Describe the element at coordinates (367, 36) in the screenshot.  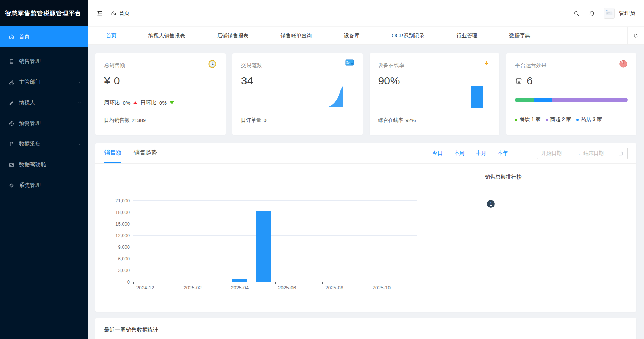
I see `nav-tabs: 首页纳税人销售报表店铺销售报表销售账单查询设备库OCR识别记录行业管理数据字典` at that location.